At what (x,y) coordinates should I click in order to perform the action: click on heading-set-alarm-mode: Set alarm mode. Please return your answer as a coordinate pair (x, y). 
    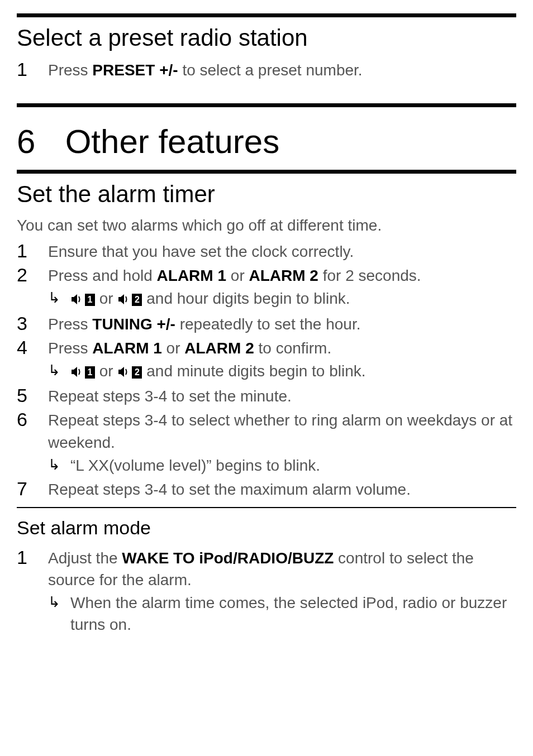
    Looking at the image, I should click on (266, 528).